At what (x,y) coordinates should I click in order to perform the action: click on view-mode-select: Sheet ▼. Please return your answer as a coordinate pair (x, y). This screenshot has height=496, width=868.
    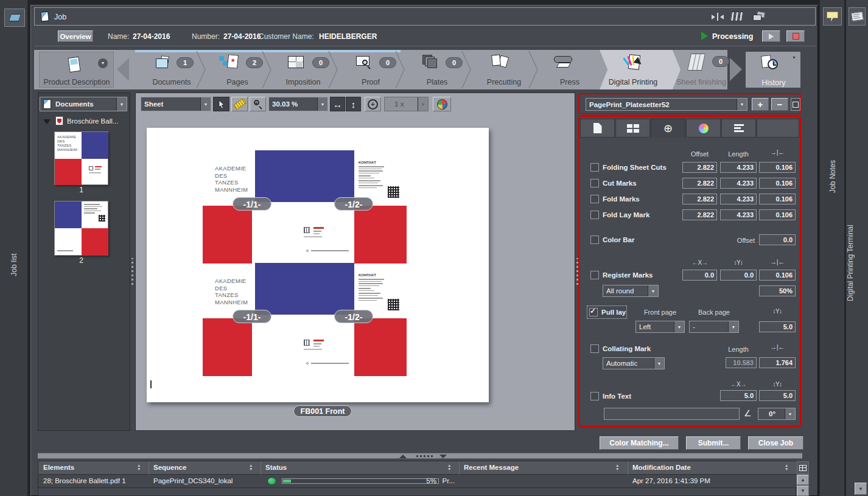
    Looking at the image, I should click on (176, 104).